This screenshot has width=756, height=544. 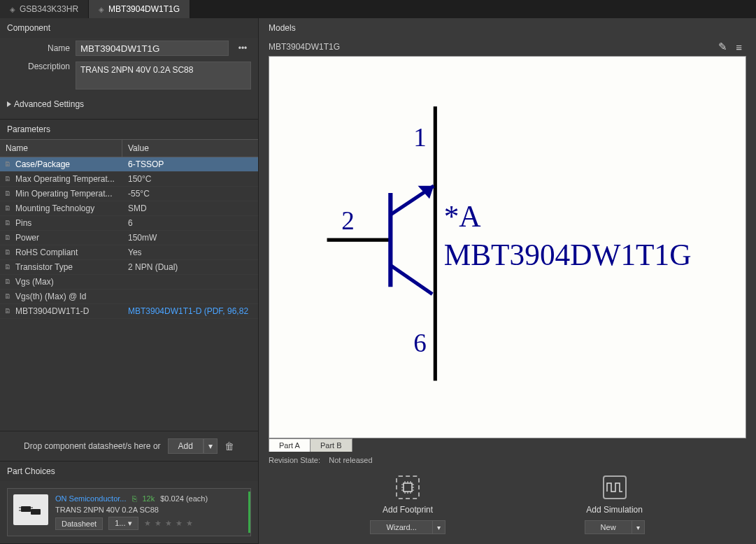 I want to click on add-button-label: Add, so click(x=186, y=446).